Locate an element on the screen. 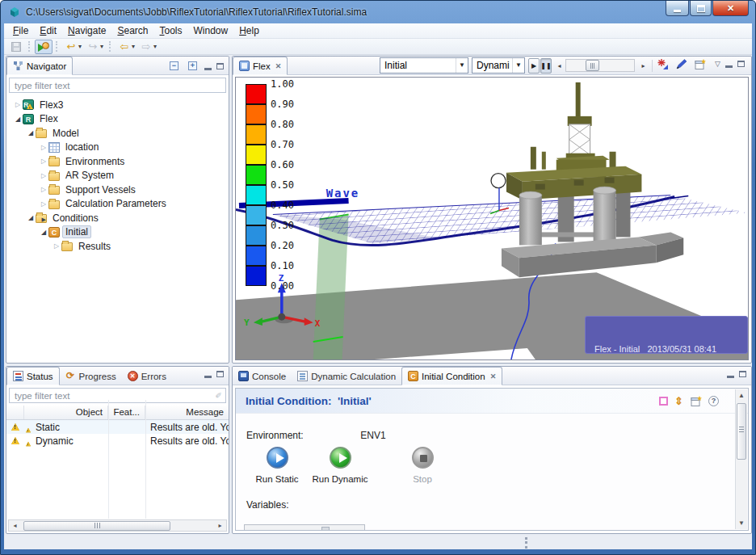  back-button: ⇦ is located at coordinates (124, 47).